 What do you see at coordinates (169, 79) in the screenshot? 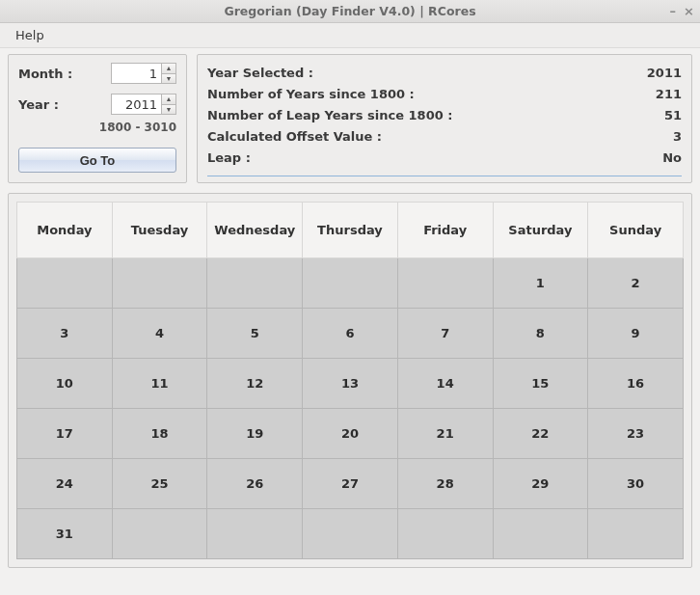
I see `month-down-button: ▼` at bounding box center [169, 79].